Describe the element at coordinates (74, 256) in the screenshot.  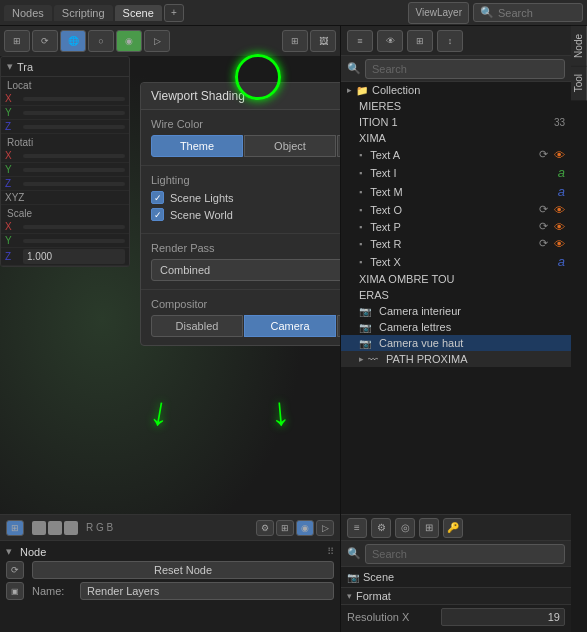
I see `scale-z-field: 1.000` at that location.